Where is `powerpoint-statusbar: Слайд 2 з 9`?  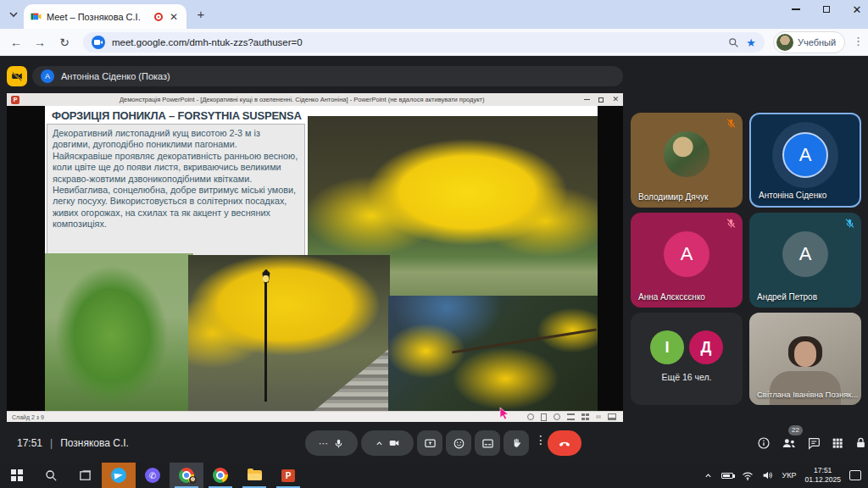 powerpoint-statusbar: Слайд 2 з 9 is located at coordinates (315, 417).